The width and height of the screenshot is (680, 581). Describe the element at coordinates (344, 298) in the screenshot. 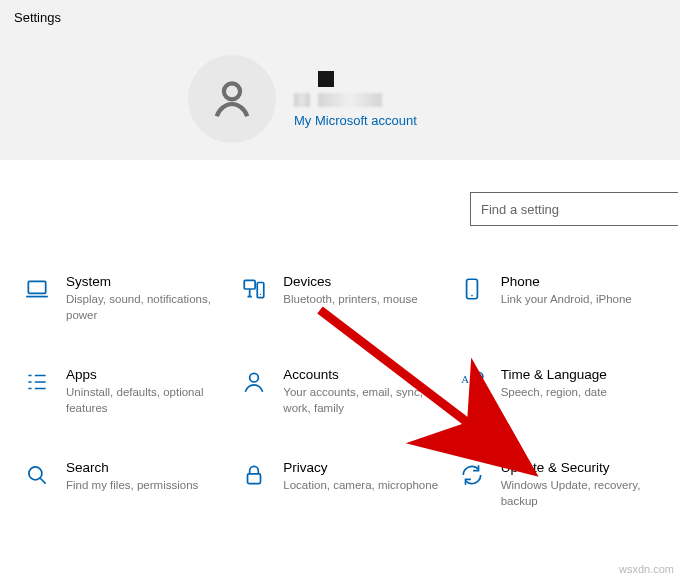

I see `tile-devices: Devices Bluetooth, printers, mouse` at that location.